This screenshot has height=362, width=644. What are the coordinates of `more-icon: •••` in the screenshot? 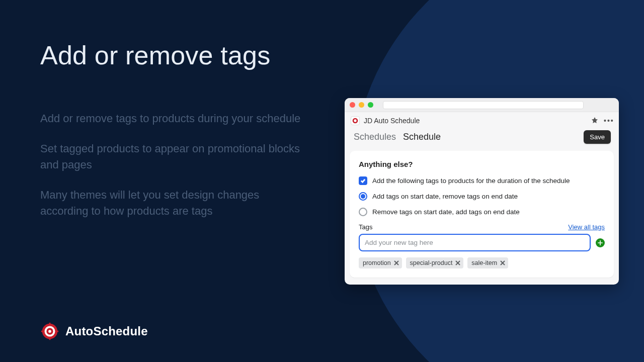 It's located at (608, 121).